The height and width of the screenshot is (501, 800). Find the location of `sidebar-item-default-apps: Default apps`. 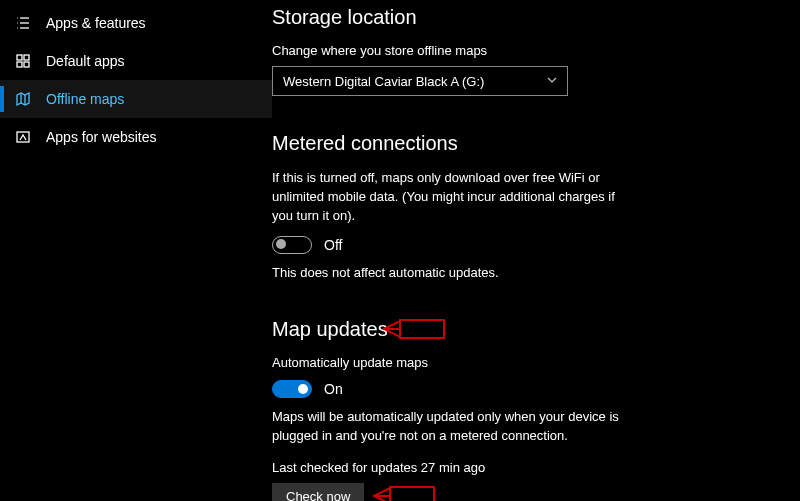

sidebar-item-default-apps: Default apps is located at coordinates (136, 61).